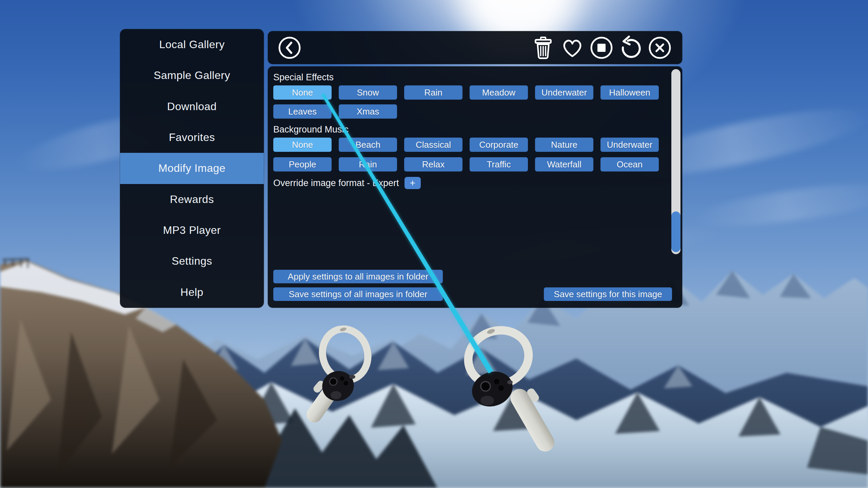 The width and height of the screenshot is (868, 488). What do you see at coordinates (336, 183) in the screenshot?
I see `override-format-label: Override image format - Expert` at bounding box center [336, 183].